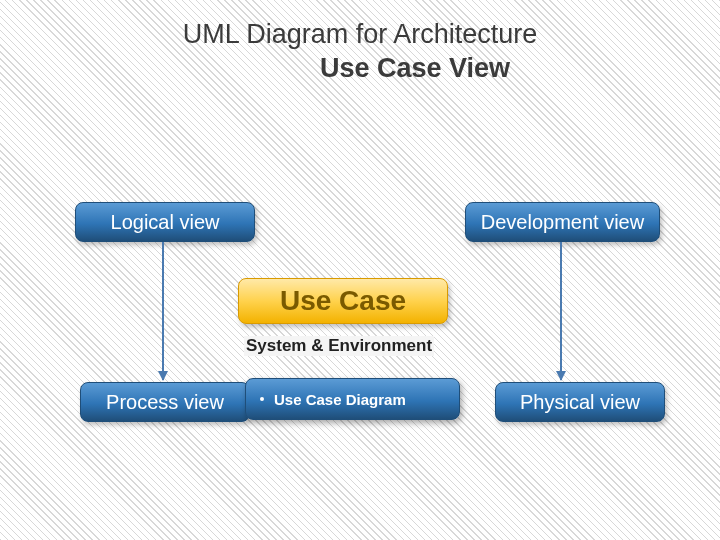 The width and height of the screenshot is (720, 540). I want to click on development-view-label: Development view, so click(562, 222).